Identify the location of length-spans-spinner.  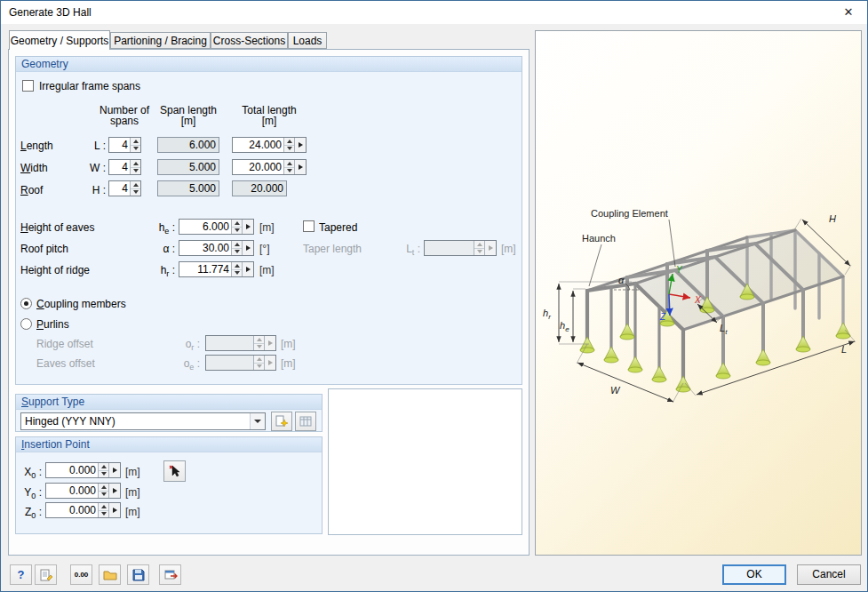
(135, 145).